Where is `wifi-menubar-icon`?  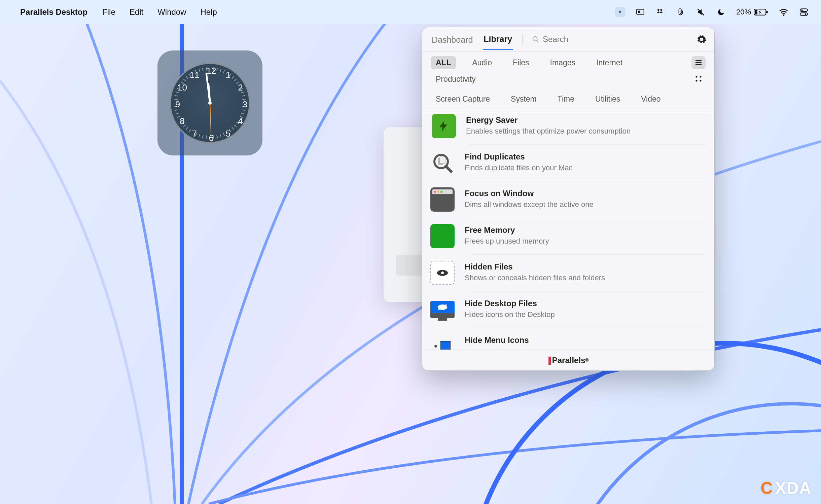 wifi-menubar-icon is located at coordinates (784, 12).